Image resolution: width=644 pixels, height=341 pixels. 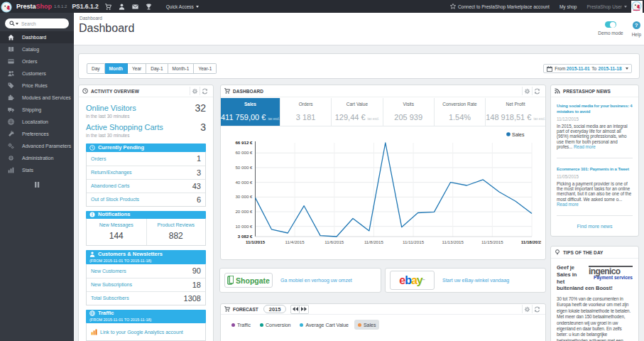 I want to click on credit-card-icon, so click(x=11, y=62).